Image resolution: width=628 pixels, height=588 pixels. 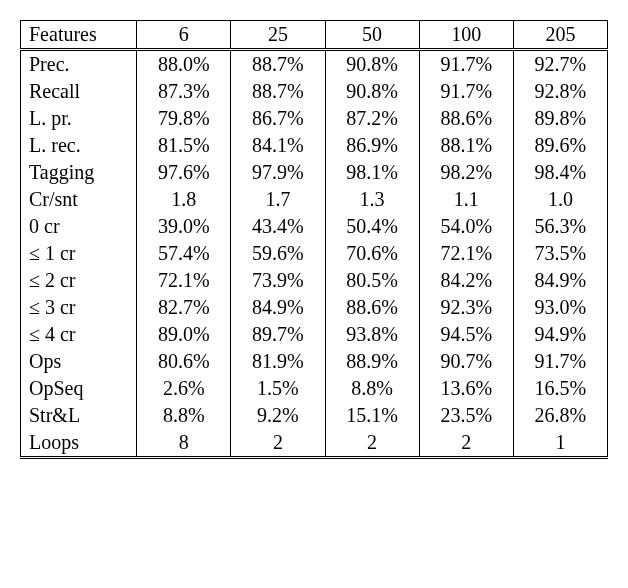 What do you see at coordinates (560, 444) in the screenshot?
I see `cell-value: 1` at bounding box center [560, 444].